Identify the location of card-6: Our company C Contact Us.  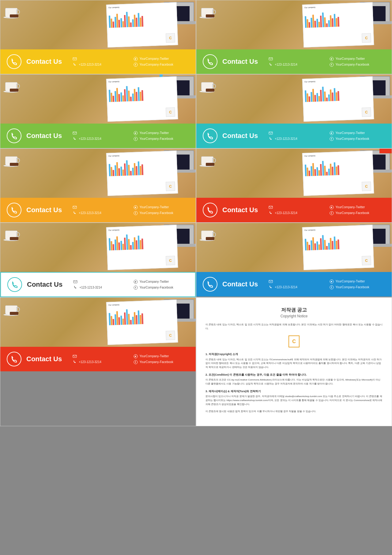
(294, 186).